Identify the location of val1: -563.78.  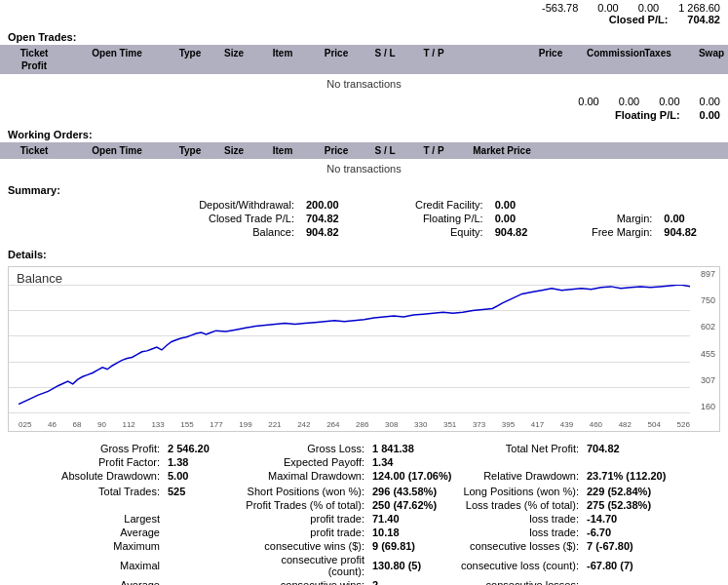
(559, 8).